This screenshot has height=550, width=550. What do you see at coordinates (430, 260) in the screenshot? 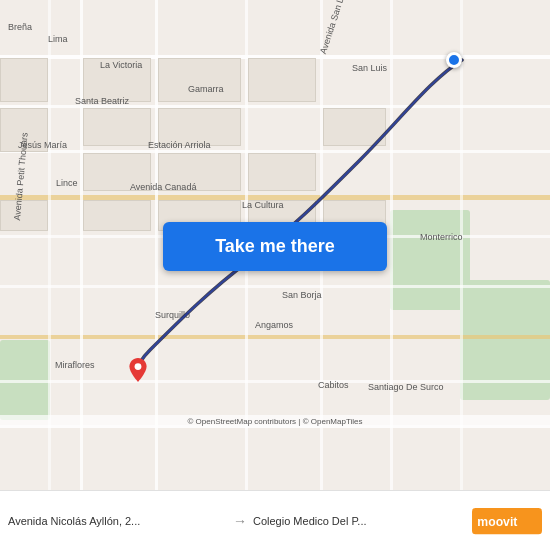
I see `park-area` at bounding box center [430, 260].